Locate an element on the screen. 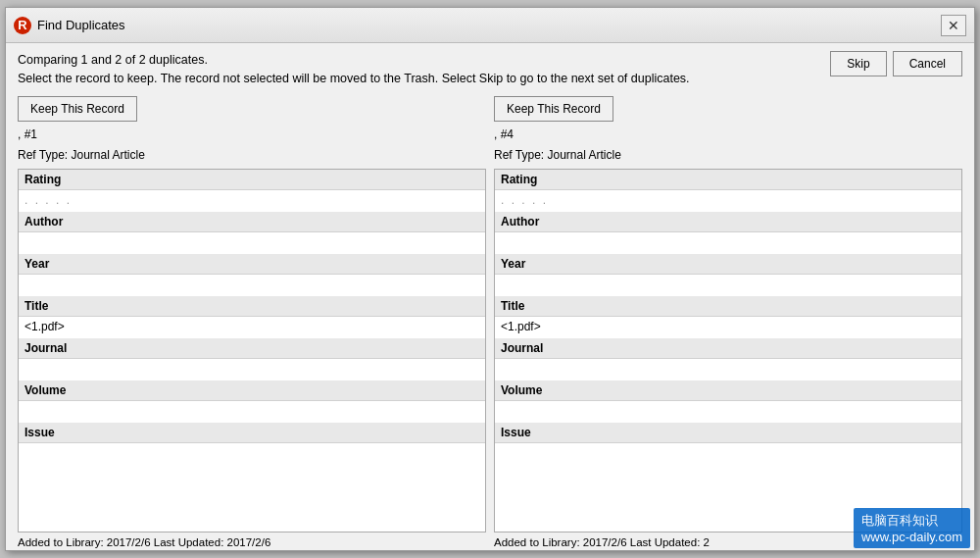 The image size is (980, 558). info-text: Comparing 1 and 2 of 2 duplicates. Selec… is located at coordinates (423, 70).